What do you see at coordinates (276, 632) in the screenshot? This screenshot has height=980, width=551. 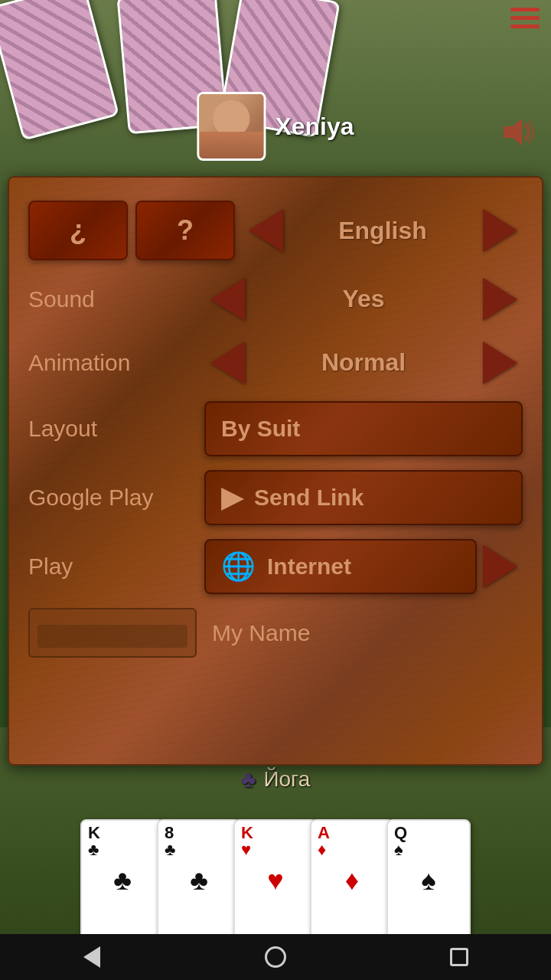 I see `my-name-row: My Name` at bounding box center [276, 632].